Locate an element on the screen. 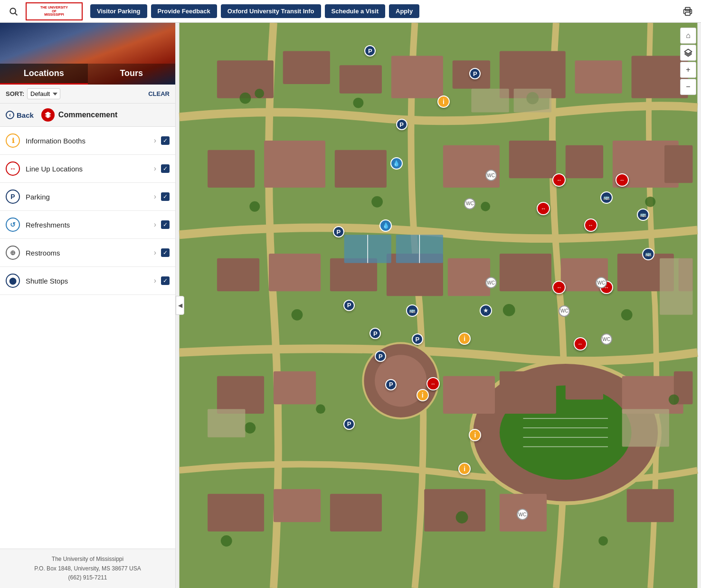  back-bar: ‹ Back Commencement is located at coordinates (87, 115).